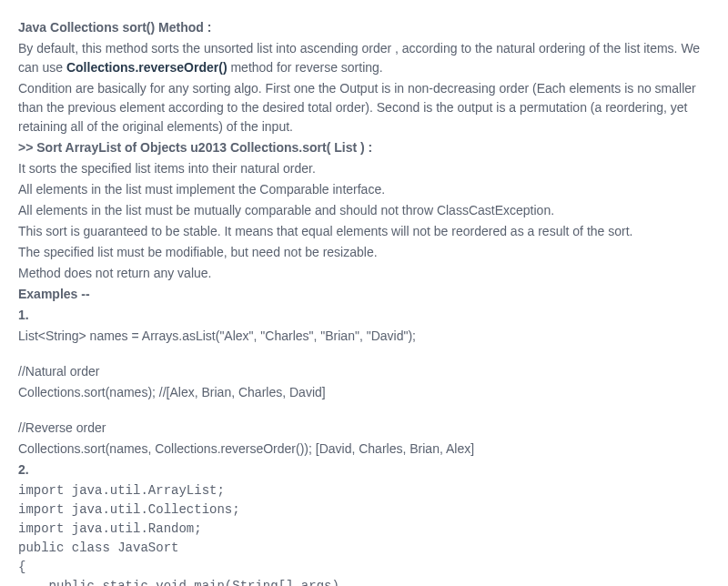 Image resolution: width=728 pixels, height=586 pixels. I want to click on example-1-natural-code: Collections.sort(names); //[Alex, Brian,…, so click(364, 393).